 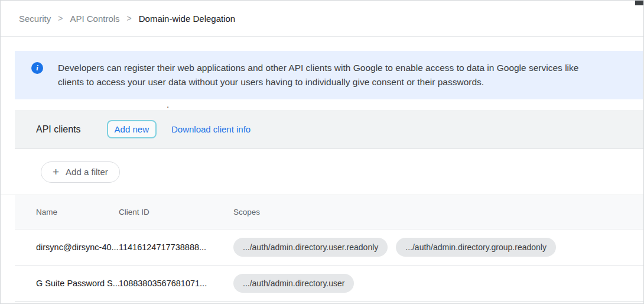 What do you see at coordinates (187, 19) in the screenshot?
I see `breadcrumb-current-page: Domain-wide Delegation` at bounding box center [187, 19].